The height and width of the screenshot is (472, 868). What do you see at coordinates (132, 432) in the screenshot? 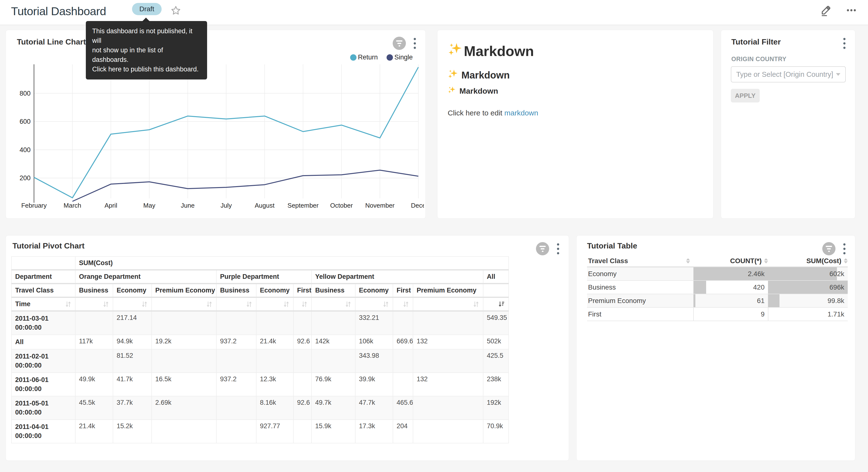
I see `pivot-value-cell: 15.2k` at bounding box center [132, 432].